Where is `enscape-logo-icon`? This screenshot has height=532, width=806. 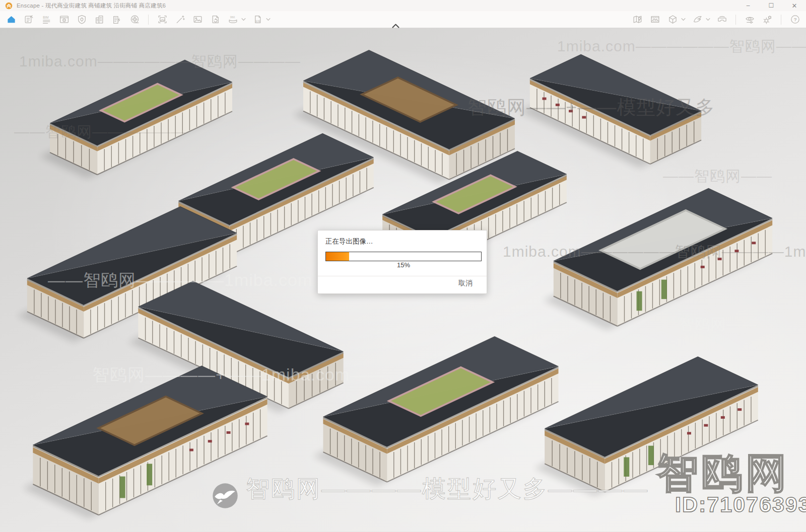
enscape-logo-icon is located at coordinates (9, 6).